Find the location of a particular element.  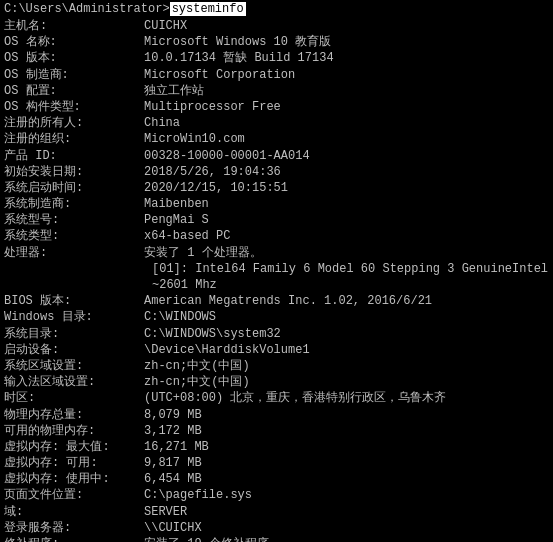

row-value: PengMai S is located at coordinates (176, 220).